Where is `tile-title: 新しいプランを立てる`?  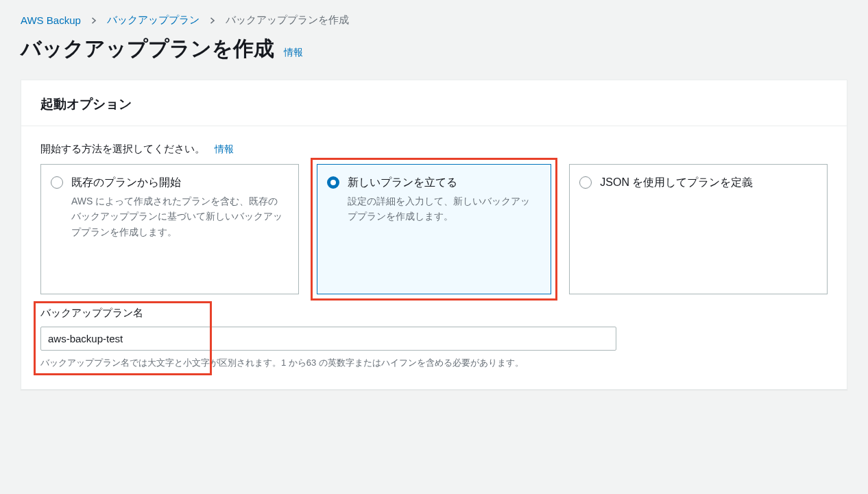 tile-title: 新しいプランを立てる is located at coordinates (443, 183).